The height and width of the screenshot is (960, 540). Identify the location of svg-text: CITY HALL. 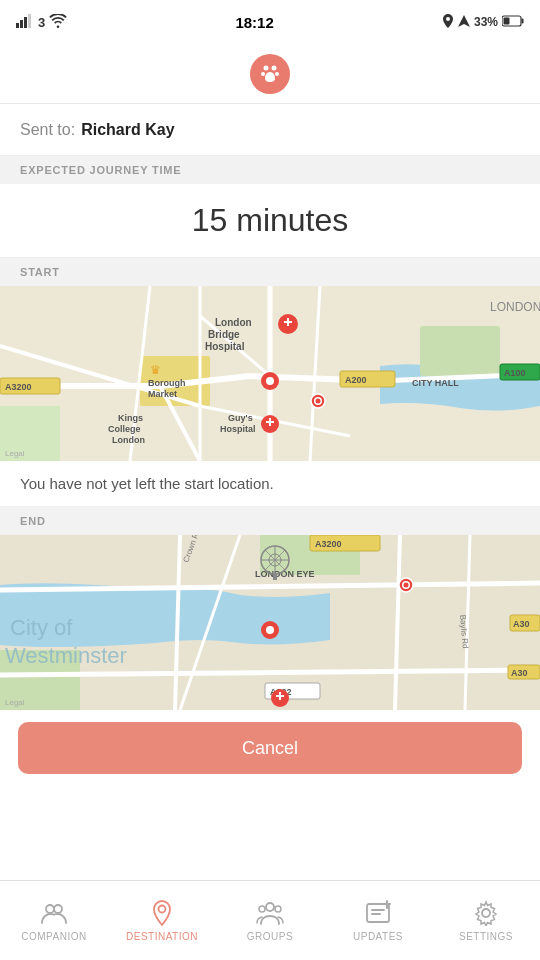
(436, 383).